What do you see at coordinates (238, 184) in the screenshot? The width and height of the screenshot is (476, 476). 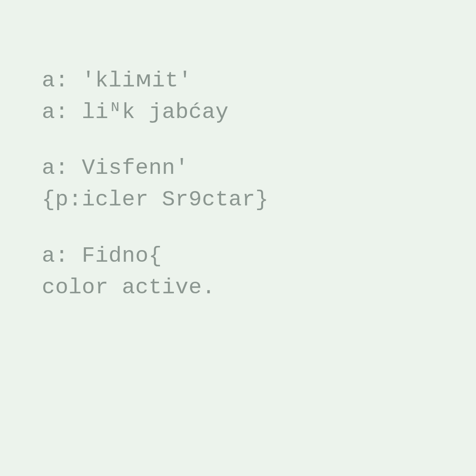 I see `text-block-2: a: Visfenn' {p:icler Sr9ctar}` at bounding box center [238, 184].